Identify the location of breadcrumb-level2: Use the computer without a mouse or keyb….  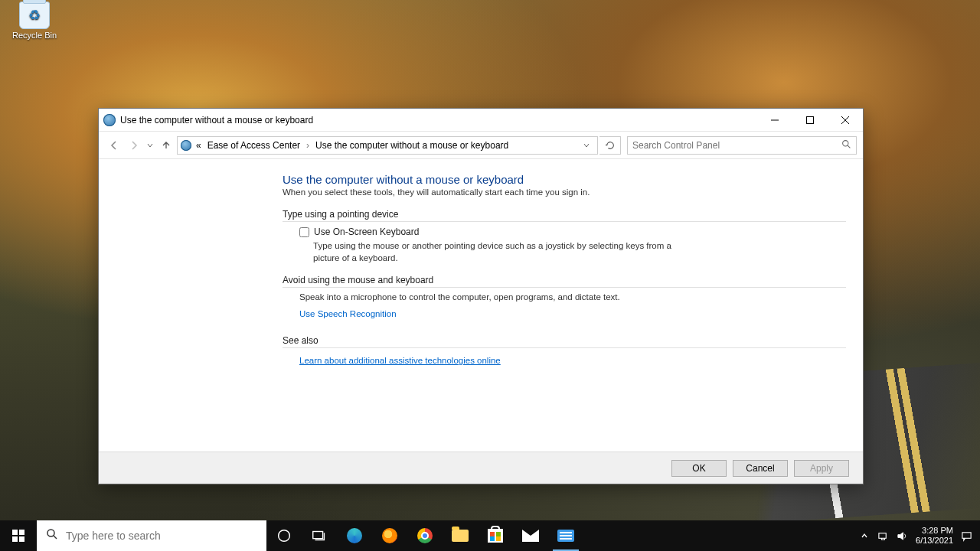
(412, 145).